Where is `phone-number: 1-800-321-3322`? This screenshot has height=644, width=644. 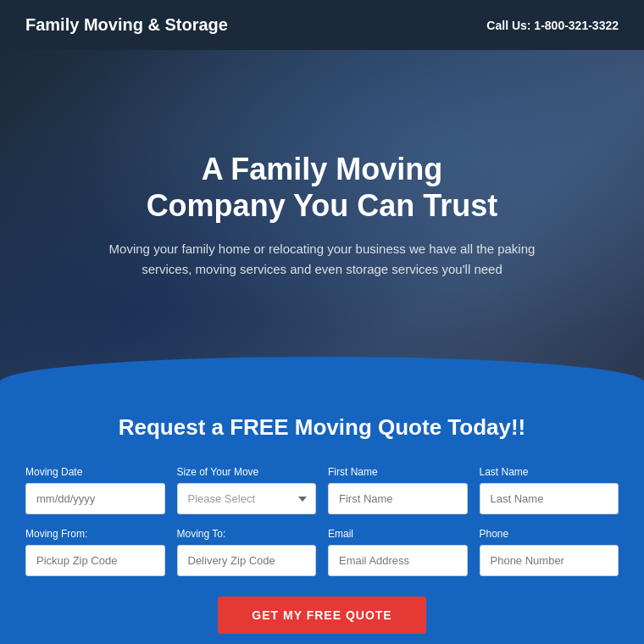
phone-number: 1-800-321-3322 is located at coordinates (576, 25).